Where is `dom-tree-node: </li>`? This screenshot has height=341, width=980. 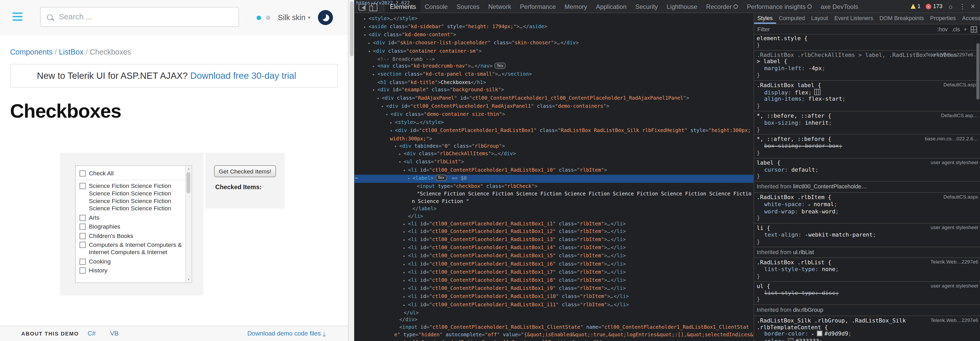 dom-tree-node: </li> is located at coordinates (554, 217).